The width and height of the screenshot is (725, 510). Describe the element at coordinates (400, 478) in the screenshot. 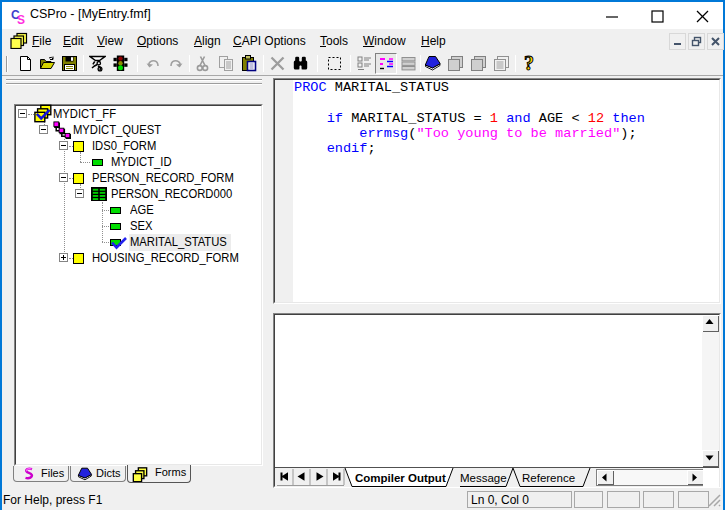

I see `svg-text: Compiler Output` at that location.